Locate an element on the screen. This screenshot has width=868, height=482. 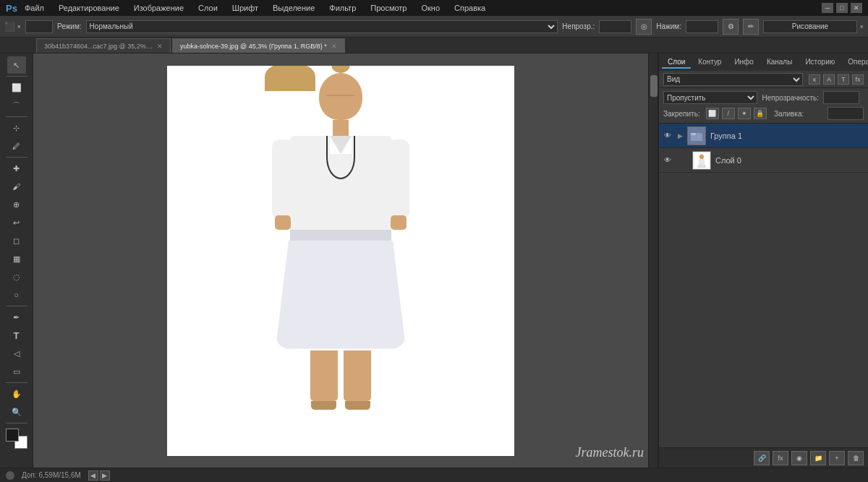
lock-transparency: ⬜ is located at coordinates (712, 113).